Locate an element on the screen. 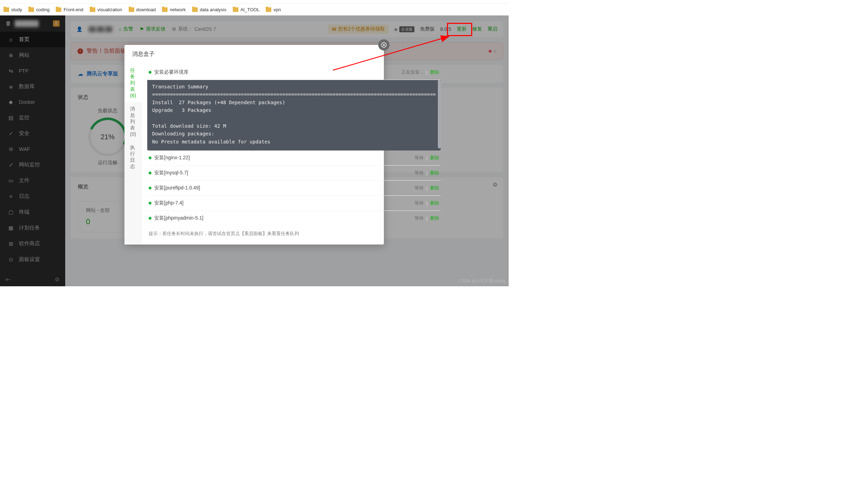  message-modal: 消息盒子 任务列表 (6) 消息列表 (0) 执行日志 安装必要环境库 正在安装… is located at coordinates (254, 145).